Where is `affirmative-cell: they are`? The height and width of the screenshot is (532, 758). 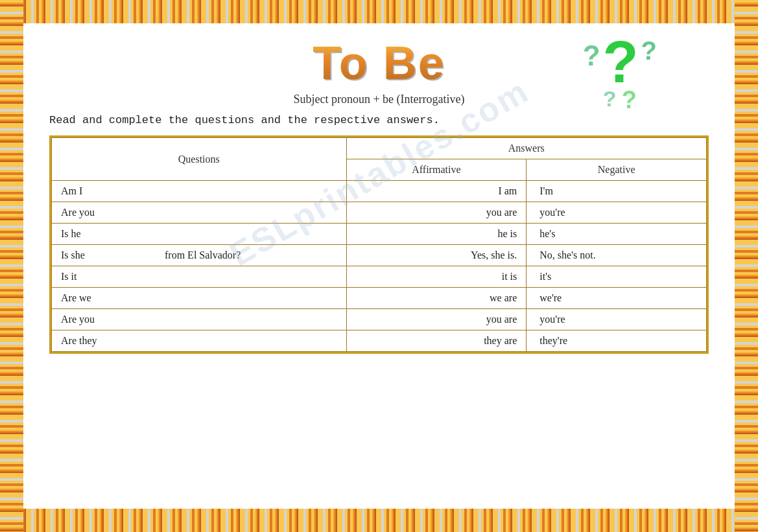
affirmative-cell: they are is located at coordinates (436, 341).